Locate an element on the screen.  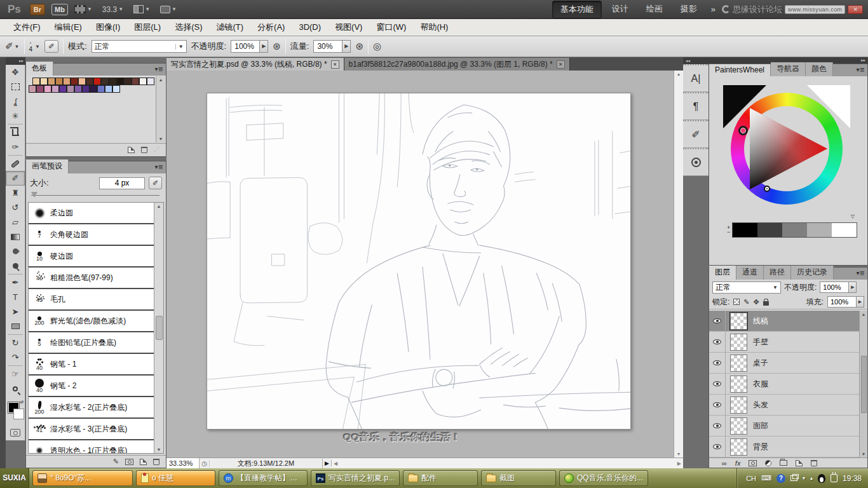
blend-mode-select: 正常 ▼ is located at coordinates (139, 46).